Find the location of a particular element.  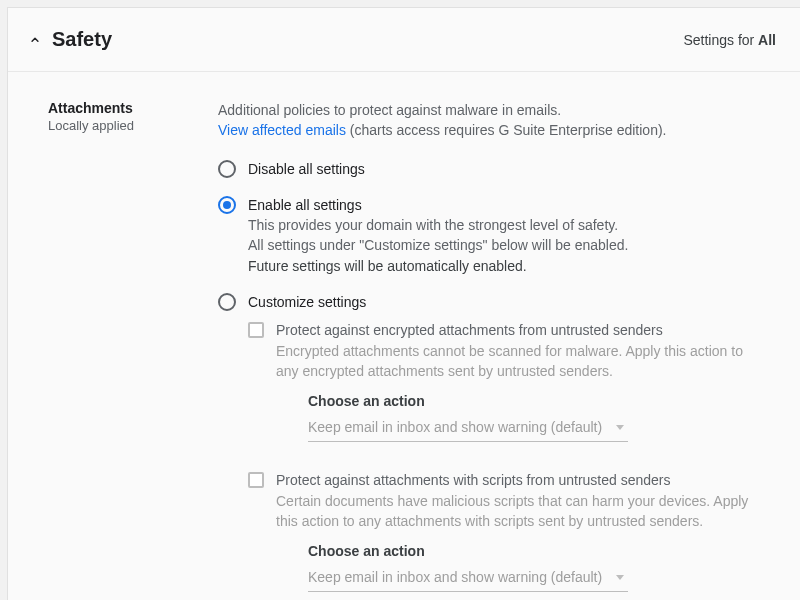

section-name: Attachments is located at coordinates (133, 108).